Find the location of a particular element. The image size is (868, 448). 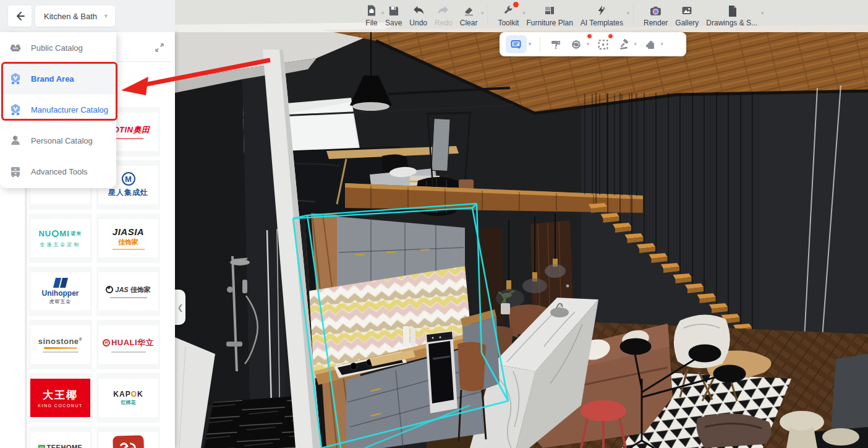

menu-item-personal-catalog: Personal Catalog is located at coordinates (58, 140).